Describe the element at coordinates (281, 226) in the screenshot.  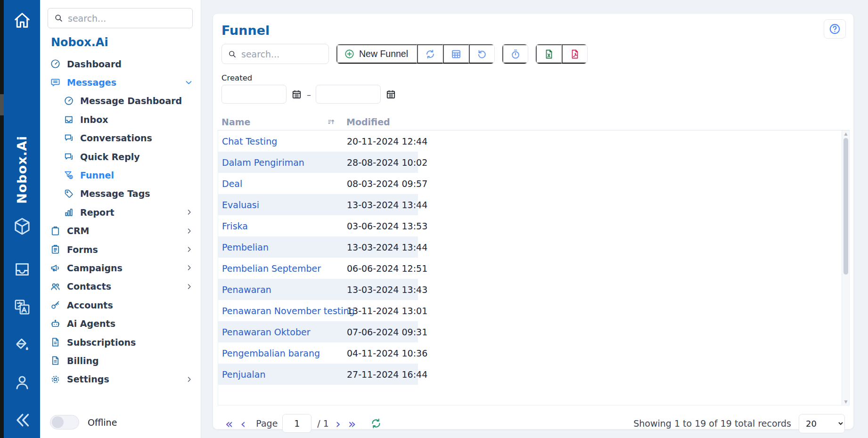
I see `funnel-link: Friska` at that location.